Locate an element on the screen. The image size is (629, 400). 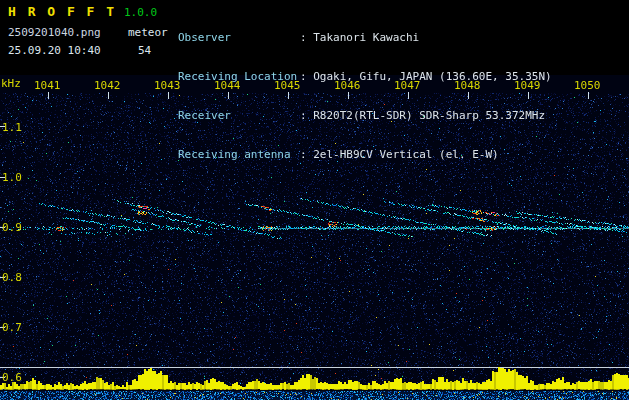
x-axis-tick-label: 1044 is located at coordinates (228, 86).